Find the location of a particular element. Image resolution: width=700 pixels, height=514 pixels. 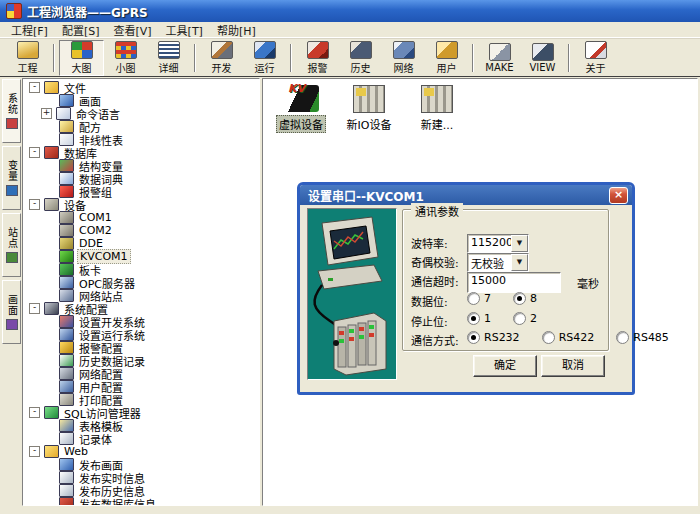

kv-com-icon is located at coordinates (66, 256).